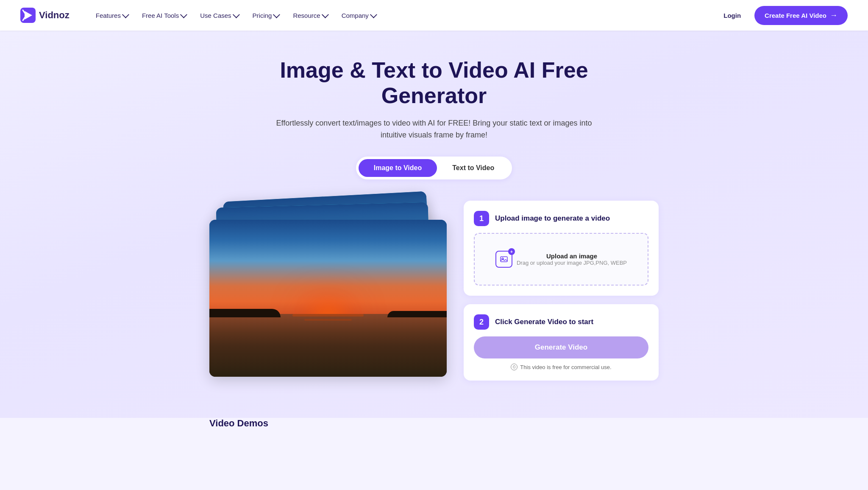  What do you see at coordinates (28, 15) in the screenshot?
I see `logo-icon` at bounding box center [28, 15].